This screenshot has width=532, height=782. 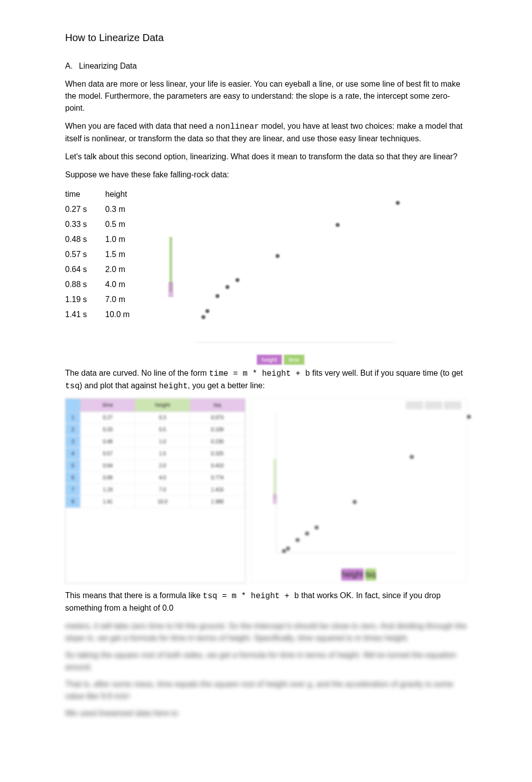 I want to click on spreadsheet-row: 30.481.00.230, so click(x=155, y=442).